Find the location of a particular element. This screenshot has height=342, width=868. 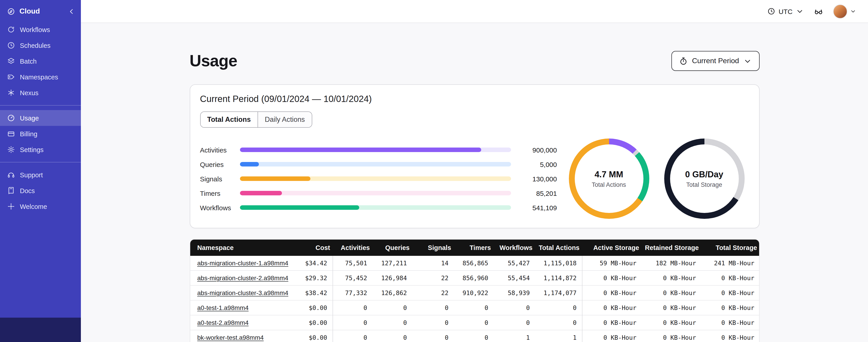

donut-center: 4.7 MMTotal Actions is located at coordinates (609, 179).